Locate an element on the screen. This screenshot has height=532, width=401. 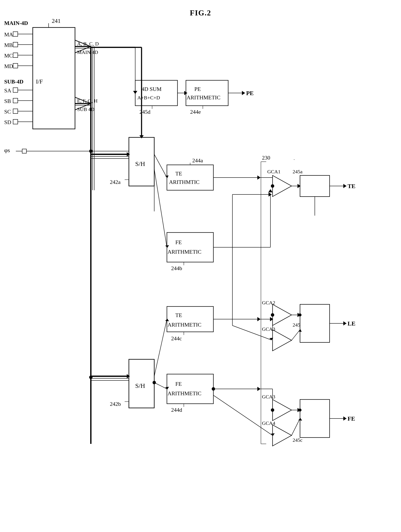
fe-output-box is located at coordinates (315, 418).